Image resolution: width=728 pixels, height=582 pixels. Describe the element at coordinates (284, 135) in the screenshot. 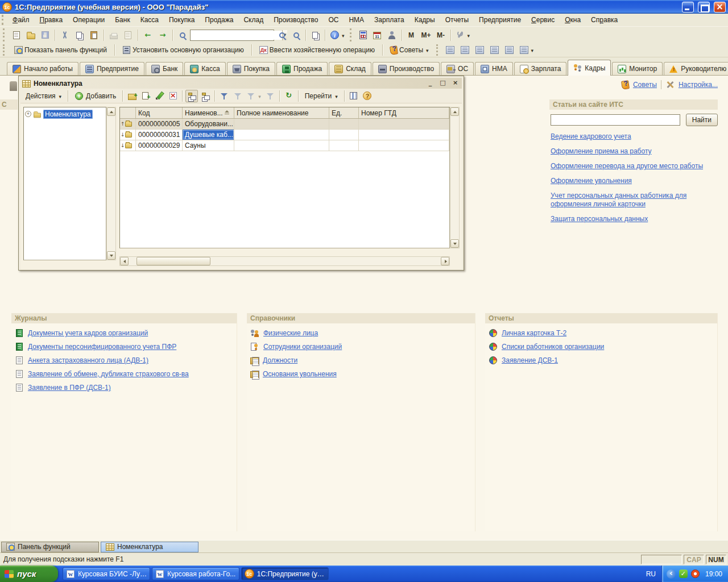

I see `table-row: ↓00000000031Душевые каб...` at that location.